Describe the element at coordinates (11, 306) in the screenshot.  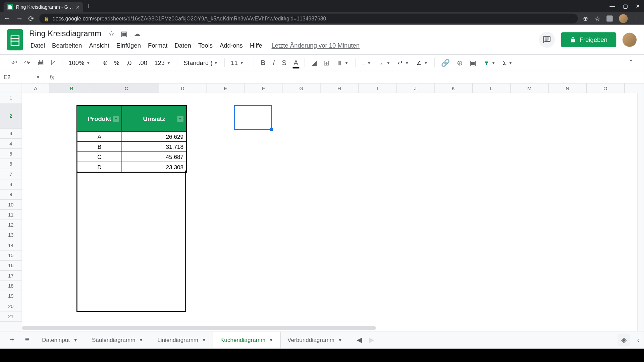
I see `row-header: 20` at that location.